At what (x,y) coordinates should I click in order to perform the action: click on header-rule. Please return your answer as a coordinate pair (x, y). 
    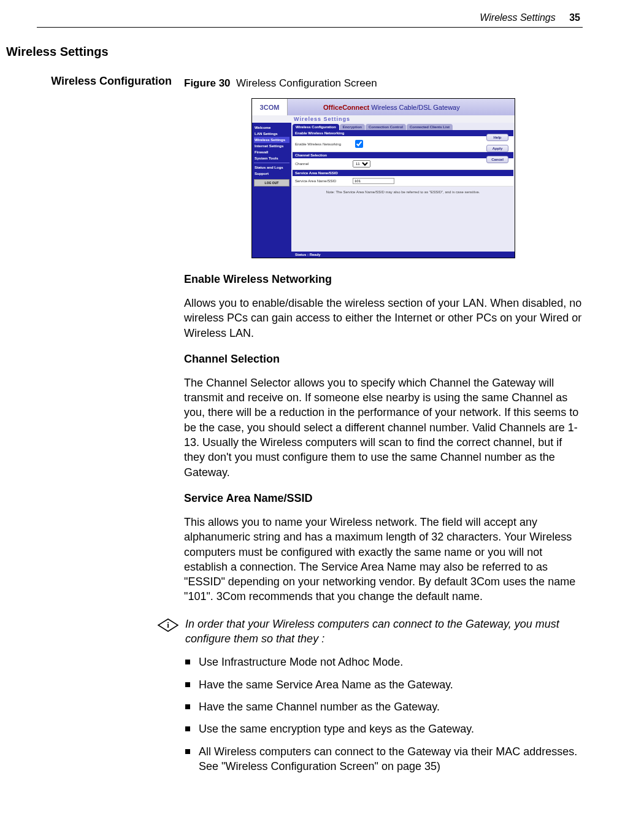
    Looking at the image, I should click on (310, 27).